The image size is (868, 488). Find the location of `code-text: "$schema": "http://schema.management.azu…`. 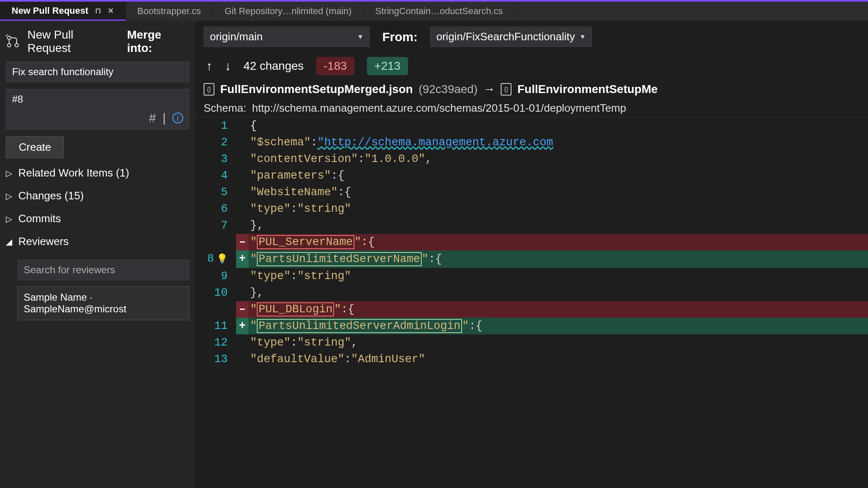

code-text: "$schema": "http://schema.management.azu… is located at coordinates (558, 142).